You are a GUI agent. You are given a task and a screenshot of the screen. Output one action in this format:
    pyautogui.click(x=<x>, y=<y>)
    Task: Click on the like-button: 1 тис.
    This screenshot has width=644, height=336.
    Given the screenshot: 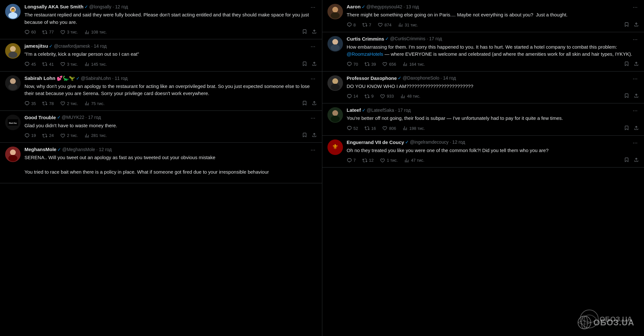 What is the action you would take?
    pyautogui.click(x=389, y=160)
    